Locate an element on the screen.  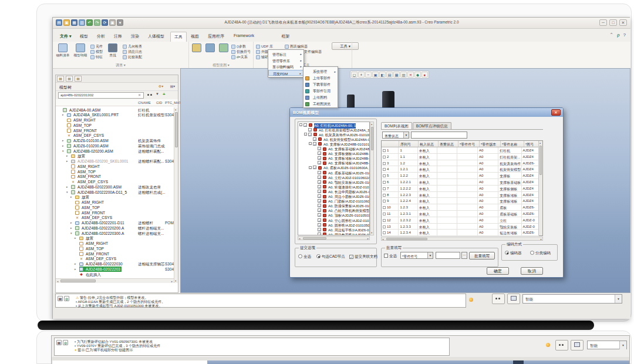
open-file-icon: ▣ is located at coordinates (67, 22).